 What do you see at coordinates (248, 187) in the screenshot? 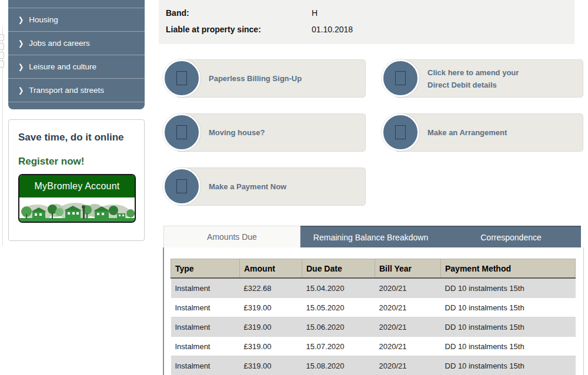
I see `button-label: Make a Payment Now` at bounding box center [248, 187].